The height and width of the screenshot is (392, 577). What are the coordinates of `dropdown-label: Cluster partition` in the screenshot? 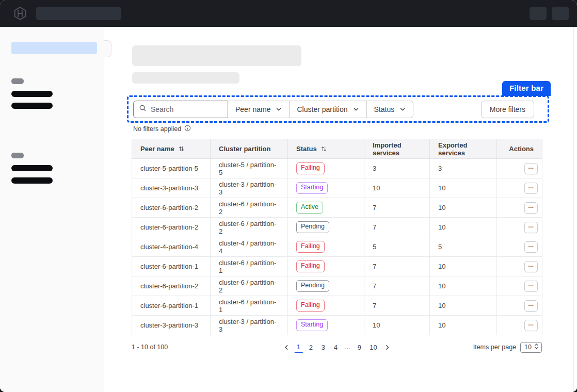 It's located at (322, 109).